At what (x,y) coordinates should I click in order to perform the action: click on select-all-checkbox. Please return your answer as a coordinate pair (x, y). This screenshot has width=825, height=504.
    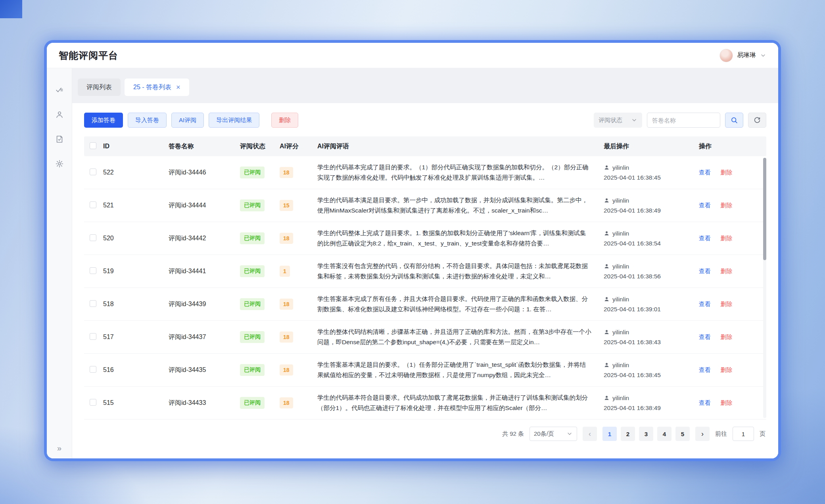
    Looking at the image, I should click on (93, 146).